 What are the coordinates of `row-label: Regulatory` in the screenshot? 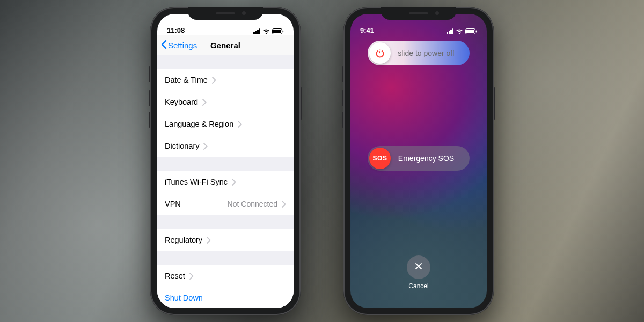 It's located at (184, 240).